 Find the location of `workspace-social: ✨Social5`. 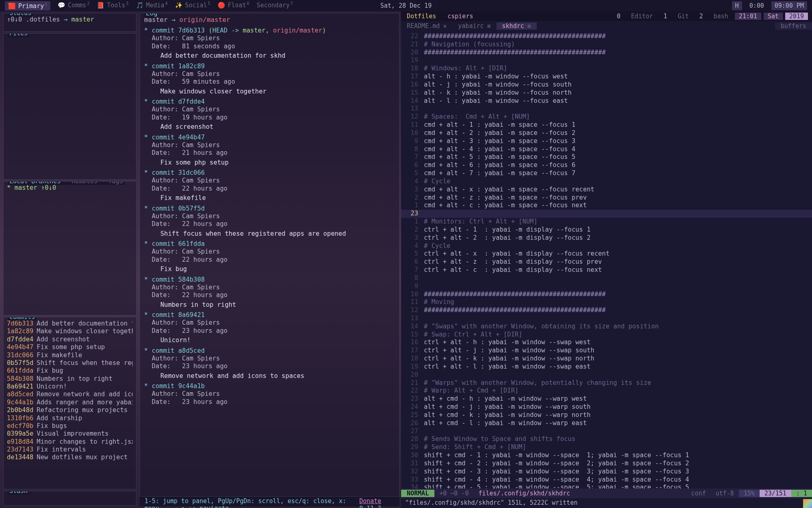

workspace-social: ✨Social5 is located at coordinates (192, 6).